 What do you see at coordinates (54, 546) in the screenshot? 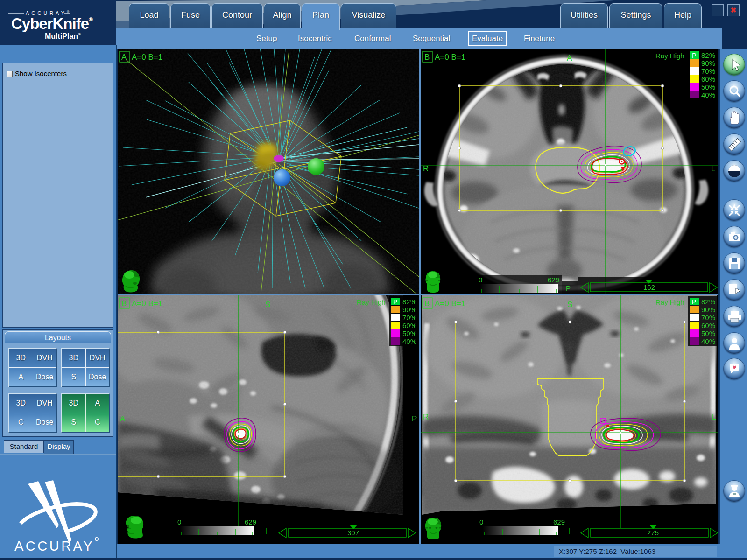
I see `svg-text: ACCURAY` at bounding box center [54, 546].